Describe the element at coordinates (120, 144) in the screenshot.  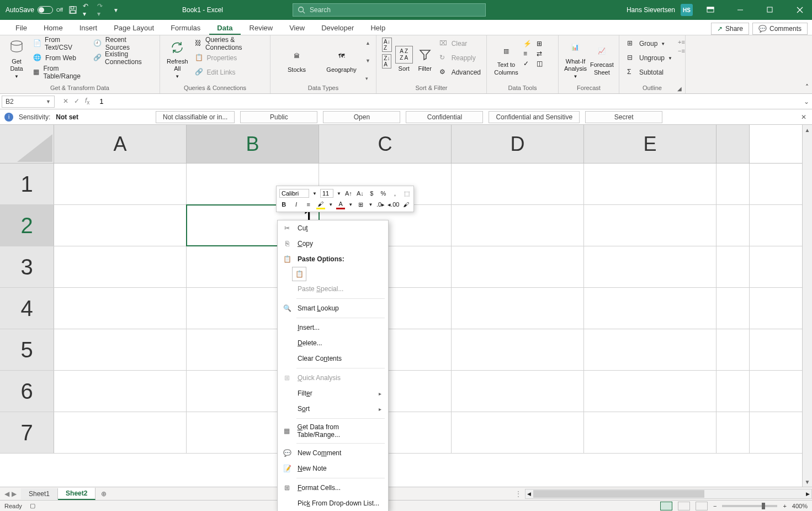
I see `col-header-A: A` at that location.